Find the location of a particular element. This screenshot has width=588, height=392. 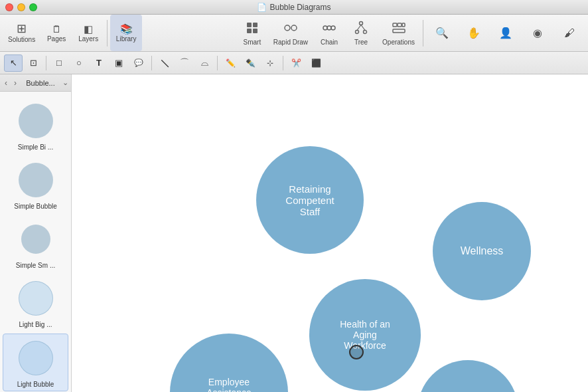

light-big-label: Light Big ... is located at coordinates (35, 324).